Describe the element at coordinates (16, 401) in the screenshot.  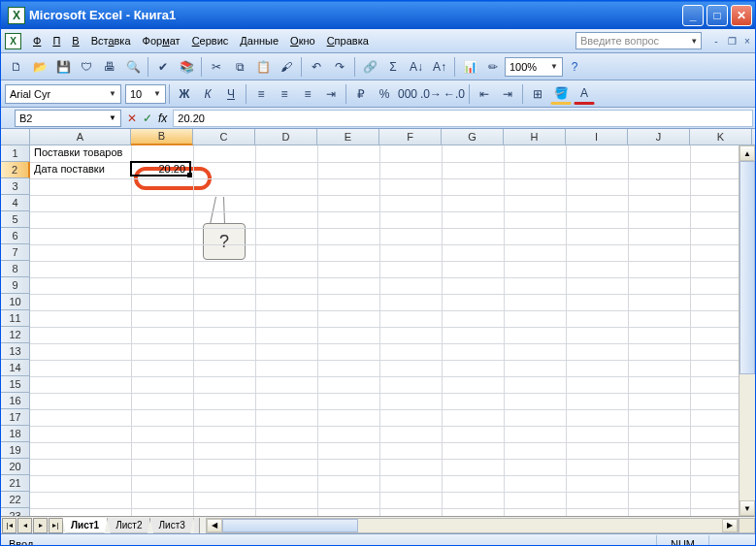
I see `row-header: 16` at that location.